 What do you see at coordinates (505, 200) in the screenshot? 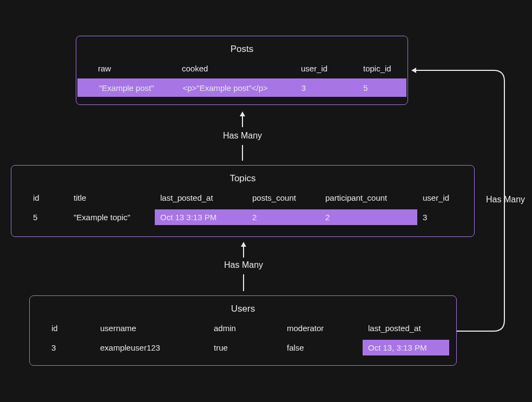
I see `relation-users-posts: Has Many` at bounding box center [505, 200].